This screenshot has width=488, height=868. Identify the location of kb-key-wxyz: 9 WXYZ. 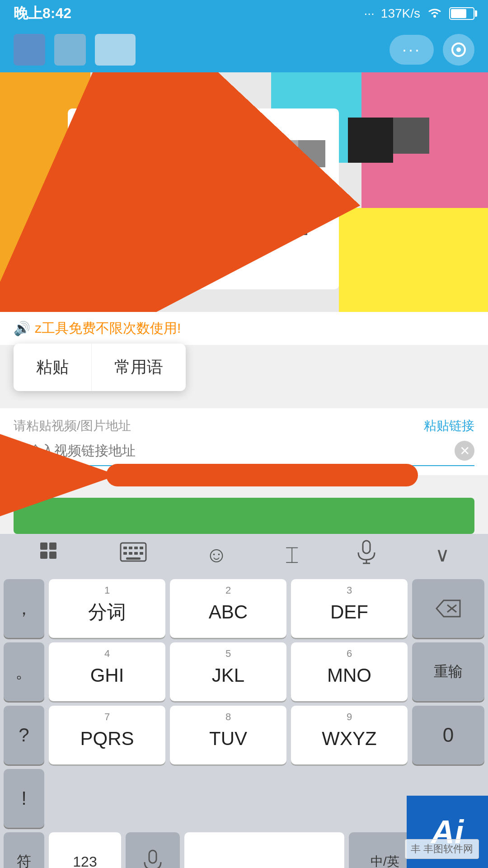
(349, 735).